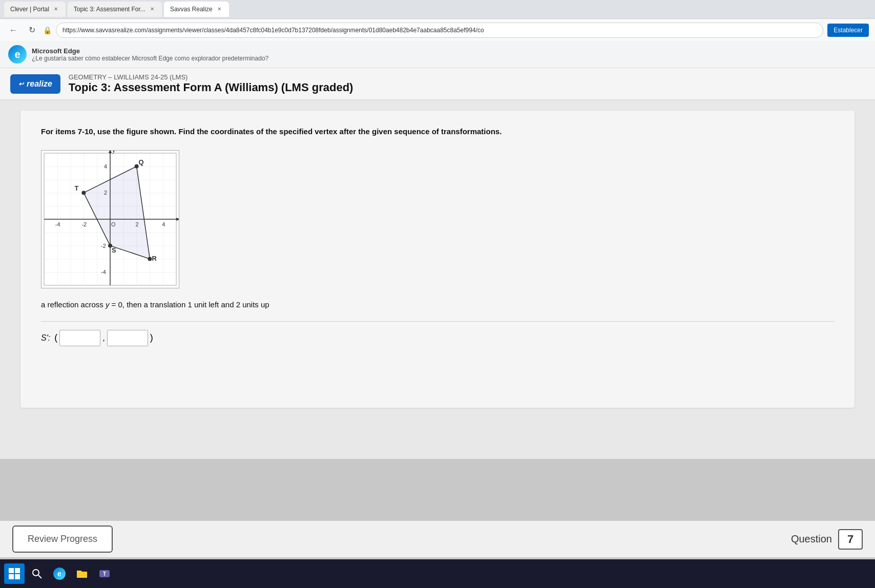  I want to click on search-icon, so click(37, 574).